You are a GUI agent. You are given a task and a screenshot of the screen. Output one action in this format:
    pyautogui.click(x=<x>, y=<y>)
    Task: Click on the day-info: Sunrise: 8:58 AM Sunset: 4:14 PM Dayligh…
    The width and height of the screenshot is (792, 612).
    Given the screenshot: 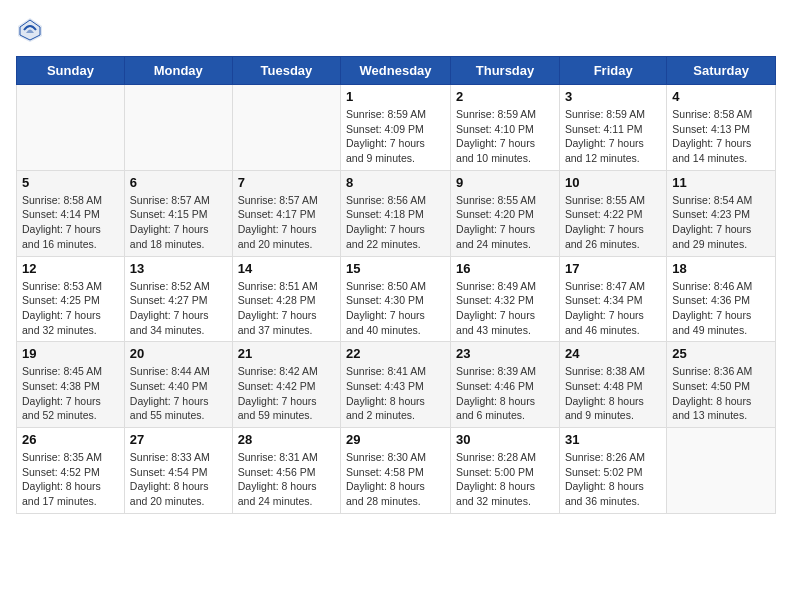 What is the action you would take?
    pyautogui.click(x=70, y=222)
    